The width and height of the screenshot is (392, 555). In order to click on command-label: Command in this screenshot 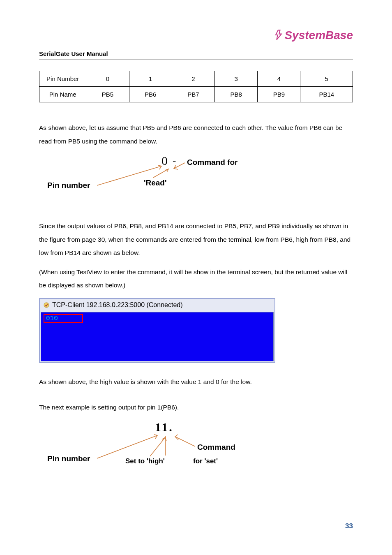, I will do `click(216, 447)`.